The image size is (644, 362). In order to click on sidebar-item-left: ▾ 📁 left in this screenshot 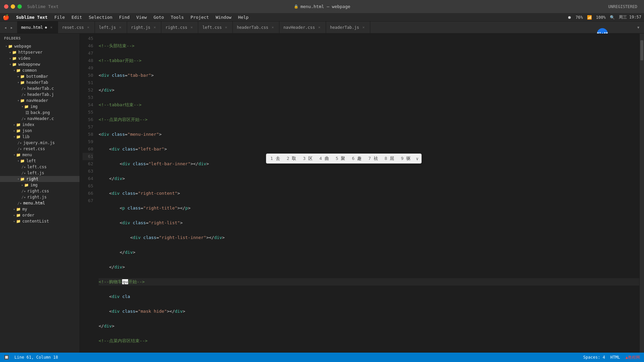, I will do `click(40, 161)`.